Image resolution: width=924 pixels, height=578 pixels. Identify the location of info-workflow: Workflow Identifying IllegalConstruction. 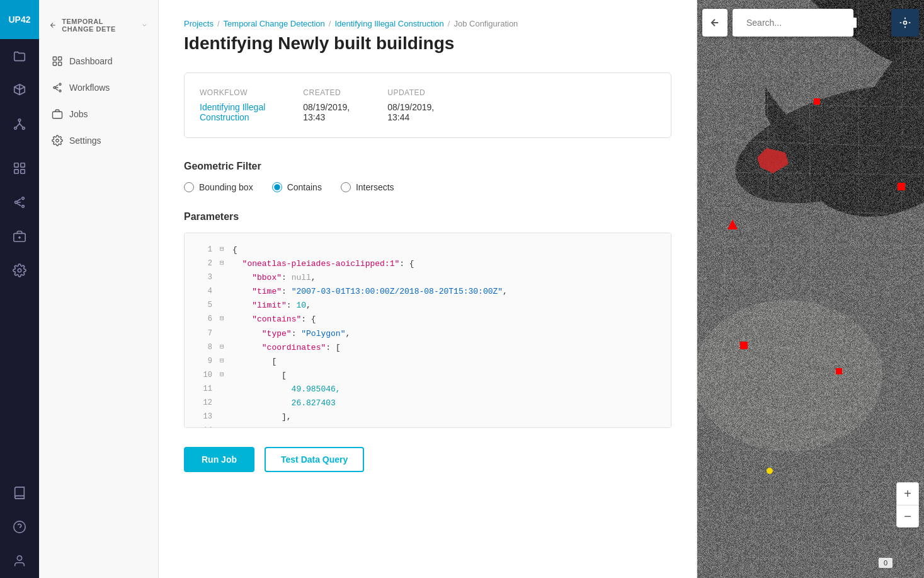
(232, 105).